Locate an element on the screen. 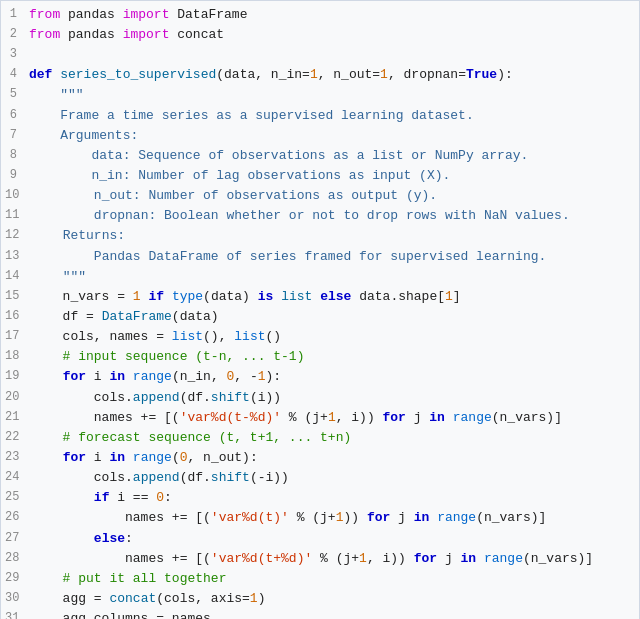  plain-token: () is located at coordinates (274, 336).